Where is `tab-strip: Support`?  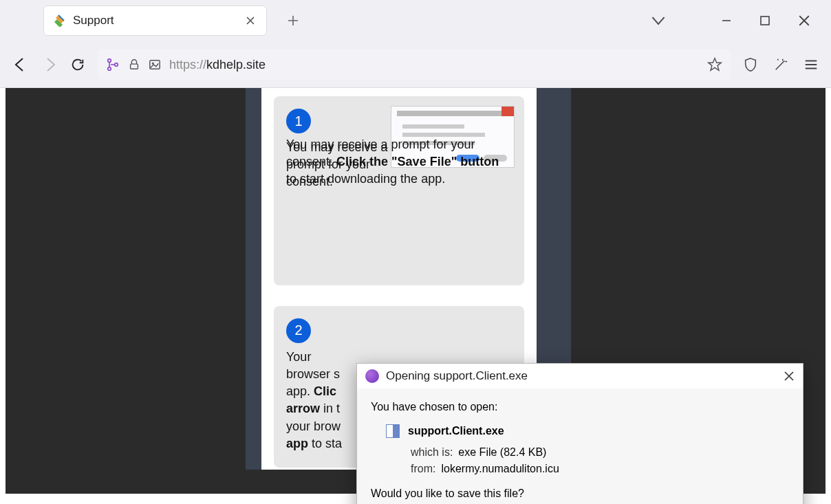
tab-strip: Support is located at coordinates (416, 21).